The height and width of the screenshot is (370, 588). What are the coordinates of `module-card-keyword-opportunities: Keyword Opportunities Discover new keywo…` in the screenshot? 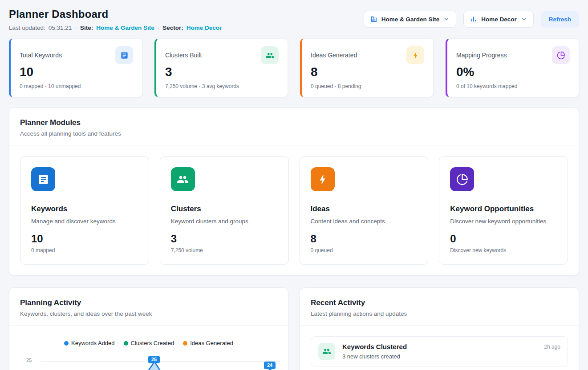 It's located at (503, 210).